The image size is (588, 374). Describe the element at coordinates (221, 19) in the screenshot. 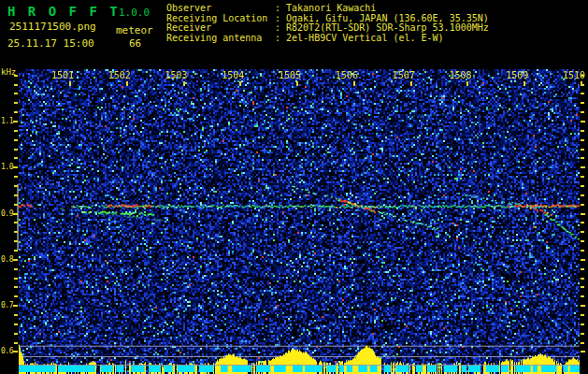

I see `info-label: Receiving Location` at that location.